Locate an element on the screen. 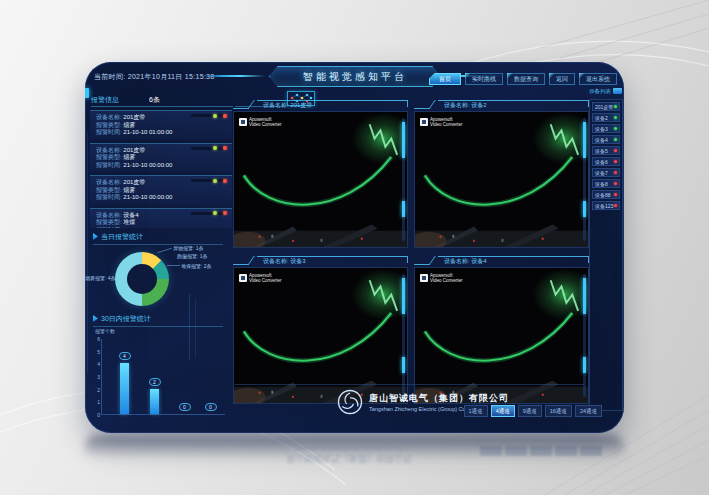 The height and width of the screenshot is (495, 709). device-label: 设备8 is located at coordinates (602, 184).